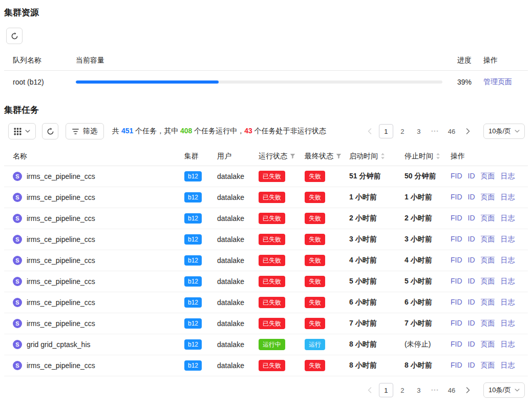  What do you see at coordinates (127, 131) in the screenshot?
I see `total-count: 451` at bounding box center [127, 131].